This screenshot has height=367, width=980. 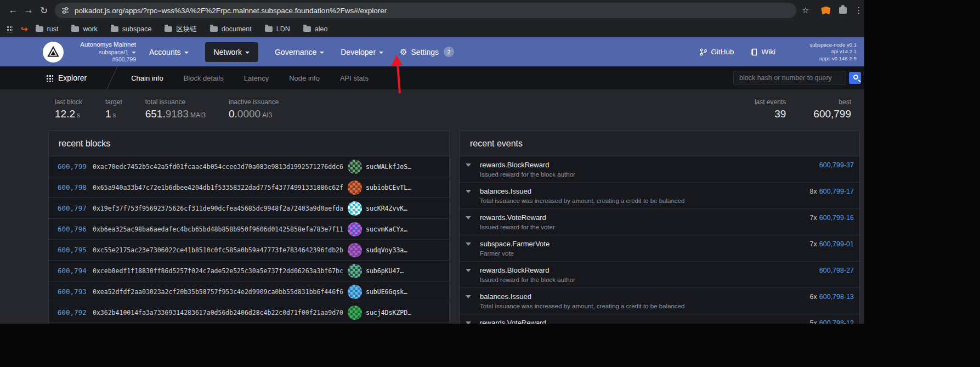 What do you see at coordinates (72, 78) in the screenshot?
I see `section-title: Explorer` at bounding box center [72, 78].